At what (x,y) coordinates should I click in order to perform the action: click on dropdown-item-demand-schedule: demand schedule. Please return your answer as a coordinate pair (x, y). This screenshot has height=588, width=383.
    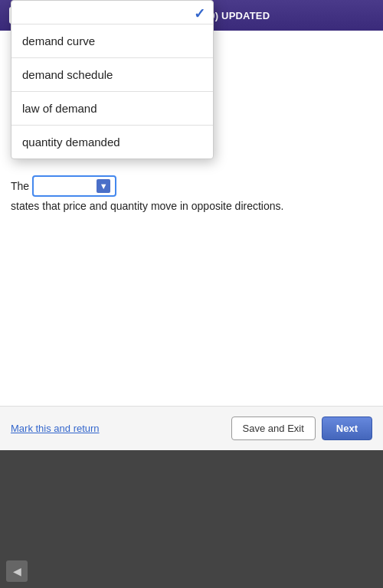
    Looking at the image, I should click on (112, 74).